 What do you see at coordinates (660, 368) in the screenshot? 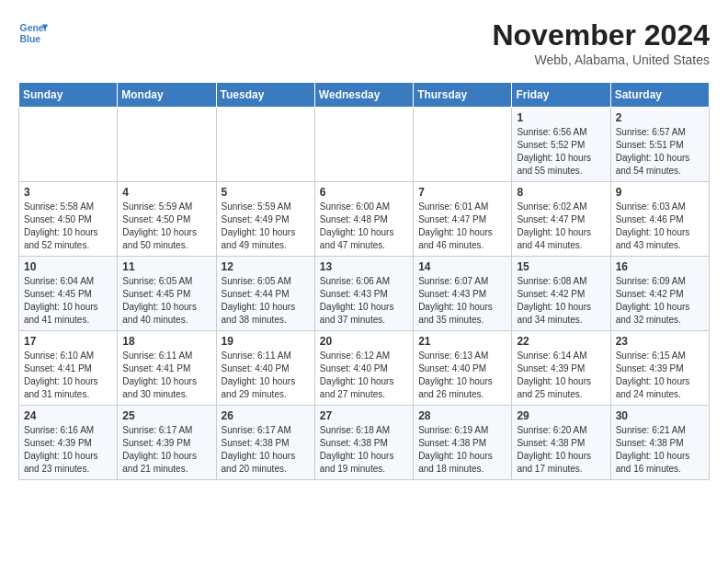
I see `calendar-cell: 23Sunrise: 6:15 AM Sunset: 4:39 PM Dayli…` at bounding box center [660, 368].